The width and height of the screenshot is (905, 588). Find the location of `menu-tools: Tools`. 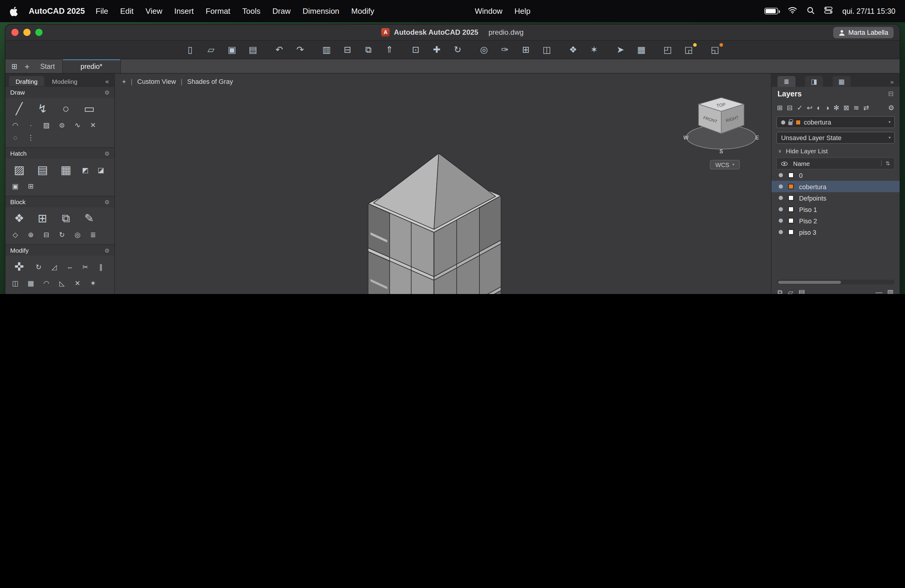

menu-tools: Tools is located at coordinates (252, 11).